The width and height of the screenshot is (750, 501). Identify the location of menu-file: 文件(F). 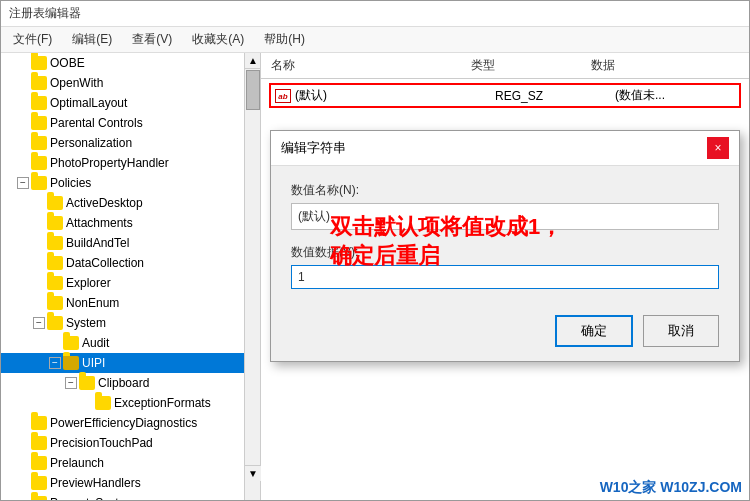
(32, 40).